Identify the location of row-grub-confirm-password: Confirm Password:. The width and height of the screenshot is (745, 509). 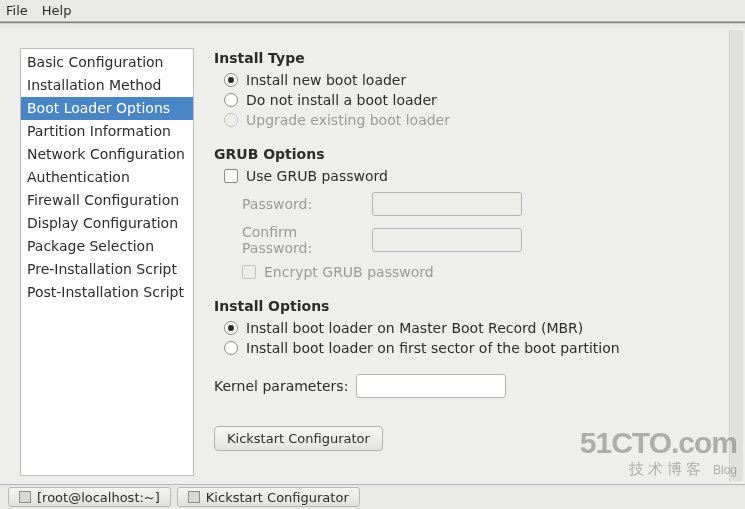
(490, 240).